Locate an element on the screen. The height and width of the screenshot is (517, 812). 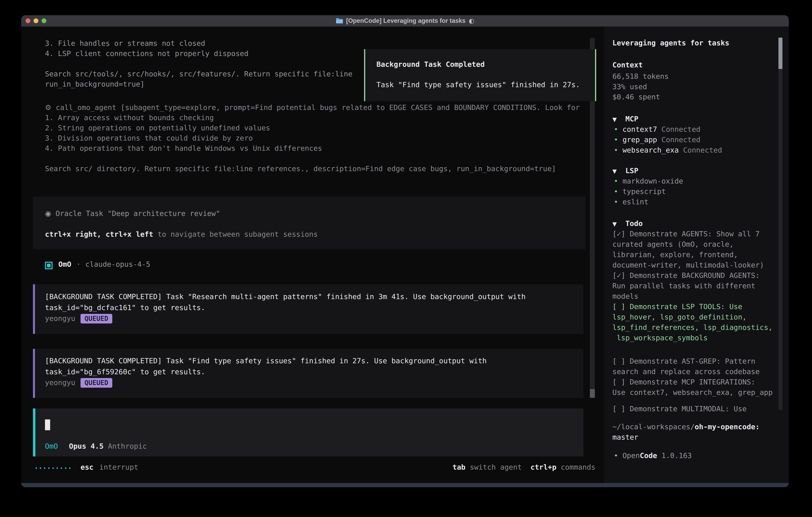
window-title: [OpenCode] Leveraging agents for tasks is located at coordinates (406, 21).